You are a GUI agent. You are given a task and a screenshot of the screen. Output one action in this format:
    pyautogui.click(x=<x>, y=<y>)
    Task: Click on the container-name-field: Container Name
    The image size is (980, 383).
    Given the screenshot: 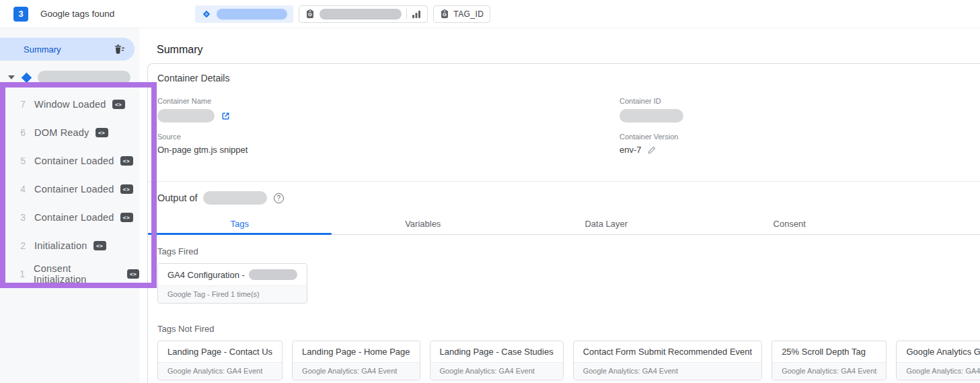 What is the action you would take?
    pyautogui.click(x=389, y=110)
    